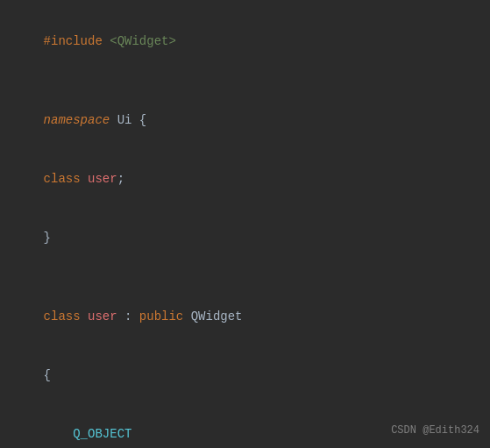 The image size is (490, 448). Describe the element at coordinates (47, 238) in the screenshot. I see `close-brace1: }` at that location.